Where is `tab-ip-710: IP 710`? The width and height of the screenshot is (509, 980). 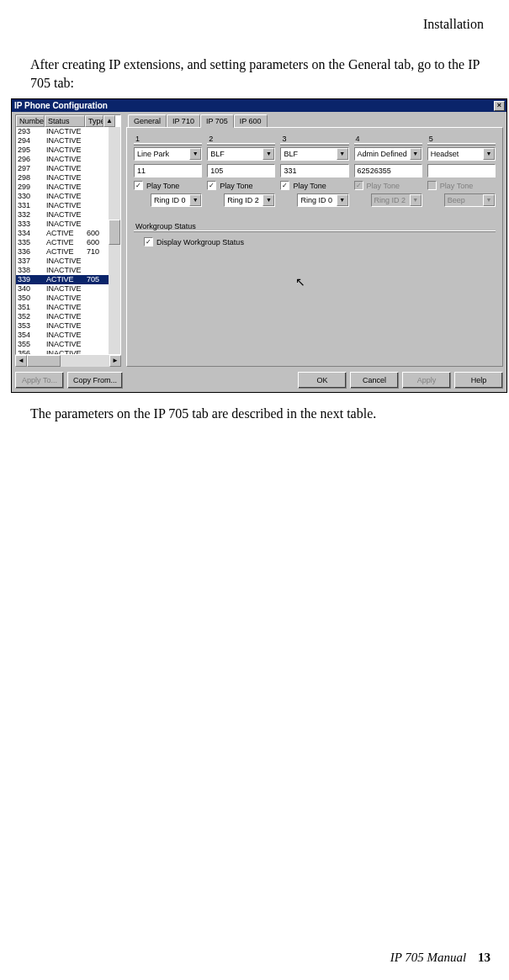 tab-ip-710: IP 710 is located at coordinates (183, 121).